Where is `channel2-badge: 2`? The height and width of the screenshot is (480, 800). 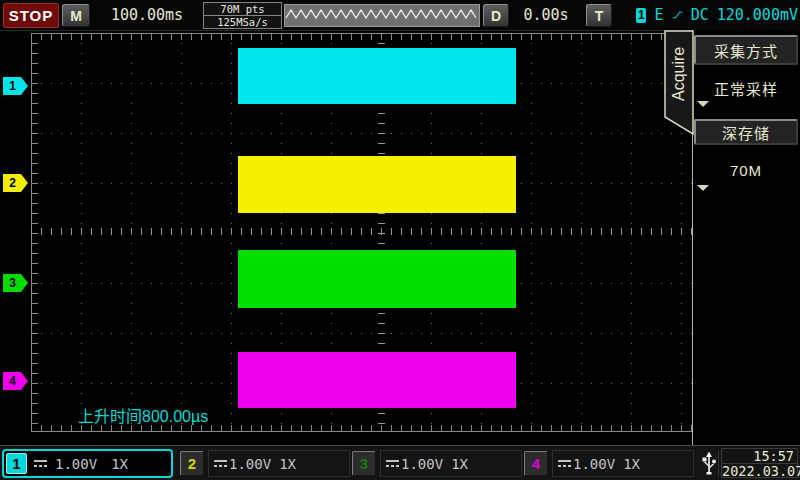 channel2-badge: 2 is located at coordinates (192, 464).